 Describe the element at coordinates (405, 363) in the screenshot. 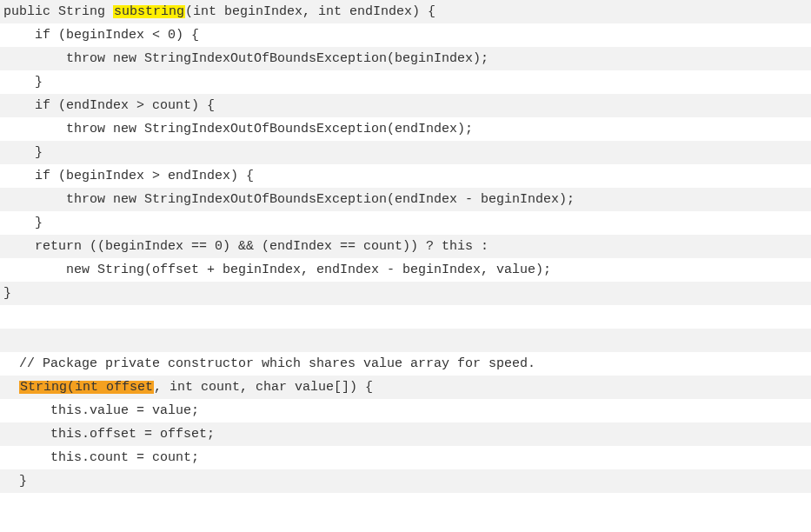

I see `code-line: // Package private constructor which sha…` at that location.